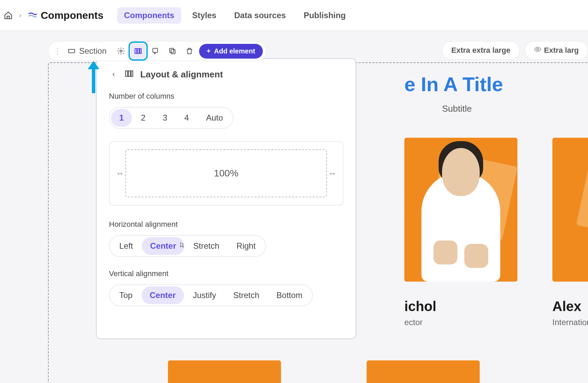 This screenshot has width=588, height=383. I want to click on section-type-label: Section, so click(93, 51).